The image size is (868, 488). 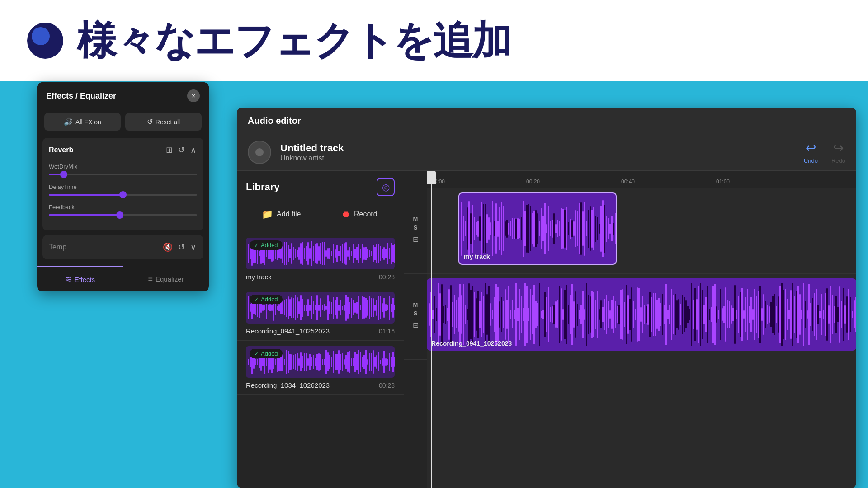 I want to click on library-header: Library ◎, so click(x=320, y=187).